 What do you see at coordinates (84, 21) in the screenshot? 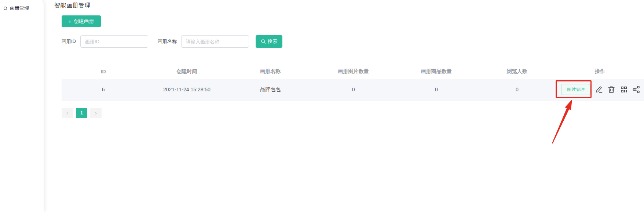
I see `create-album-label: 创建画册` at bounding box center [84, 21].